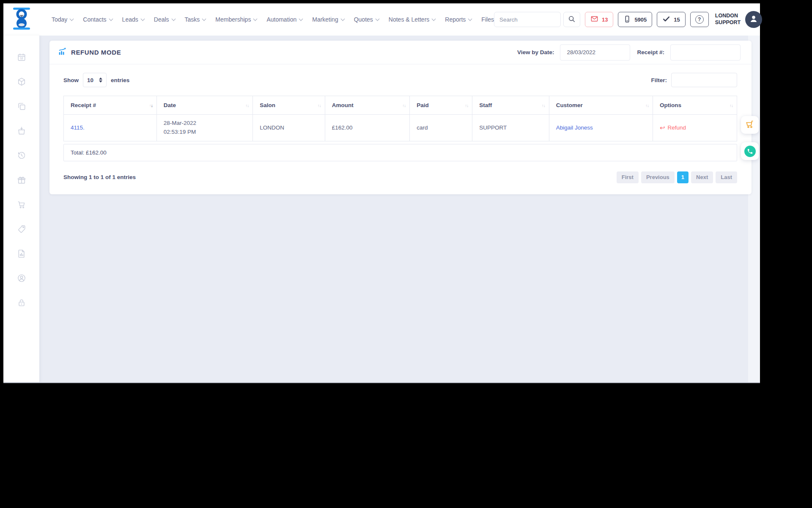  I want to click on nav-item-notes-letters: Notes & Letters, so click(412, 19).